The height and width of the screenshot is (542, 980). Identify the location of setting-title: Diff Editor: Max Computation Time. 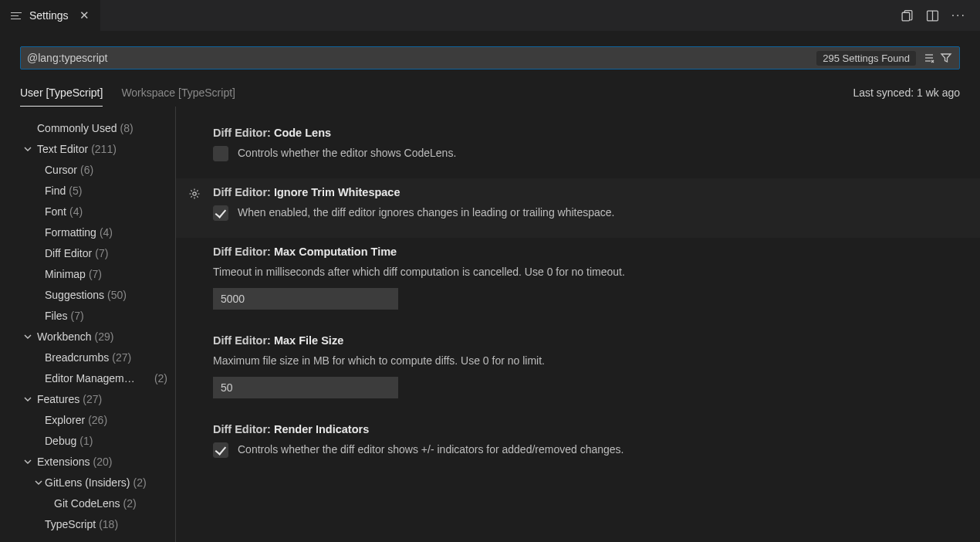
(585, 252).